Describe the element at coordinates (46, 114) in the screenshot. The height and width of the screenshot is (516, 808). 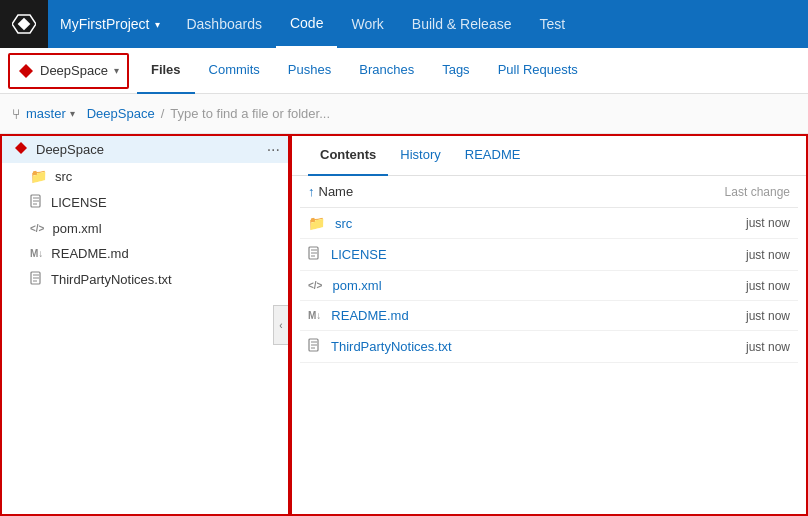
I see `branch-name: master` at that location.